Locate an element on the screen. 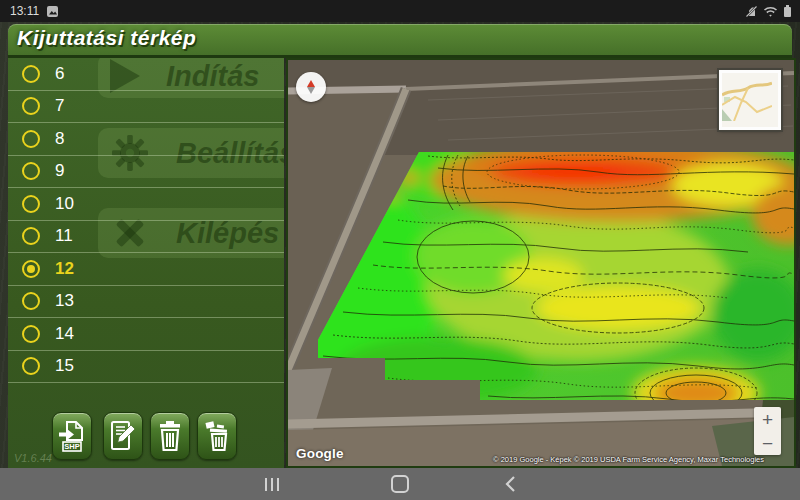  rate-option: 12 is located at coordinates (146, 270).